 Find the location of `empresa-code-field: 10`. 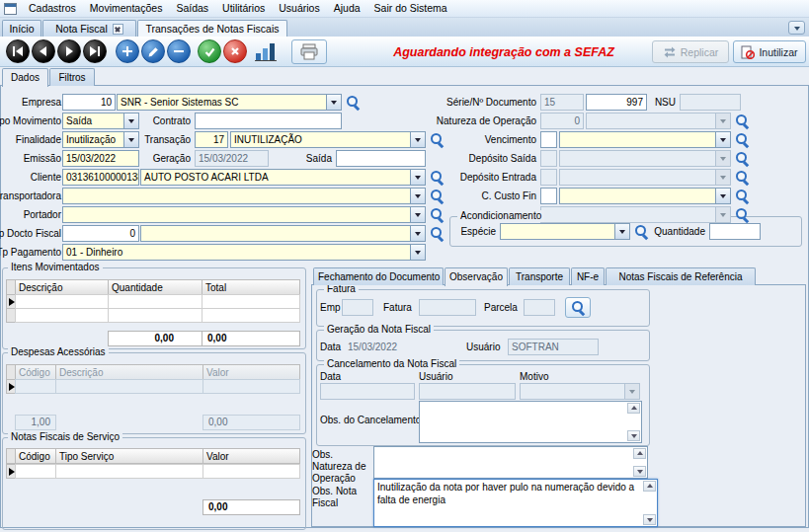

empresa-code-field: 10 is located at coordinates (89, 103).